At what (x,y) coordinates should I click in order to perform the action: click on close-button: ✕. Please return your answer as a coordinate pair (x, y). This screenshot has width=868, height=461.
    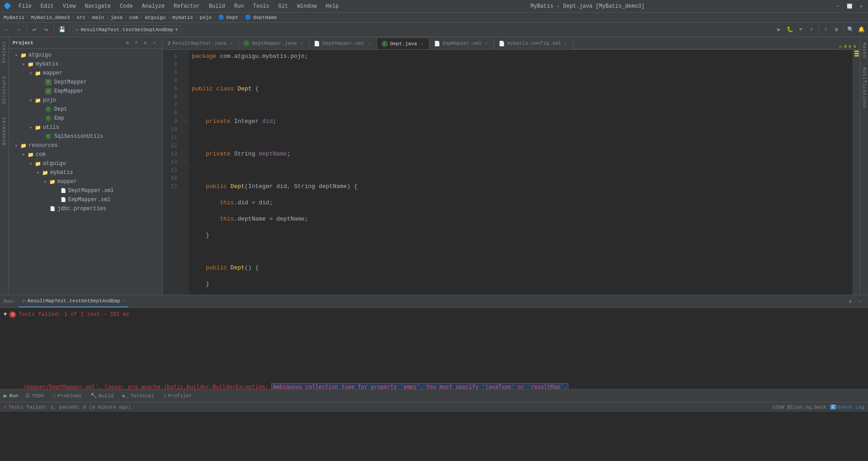
    Looking at the image, I should click on (861, 6).